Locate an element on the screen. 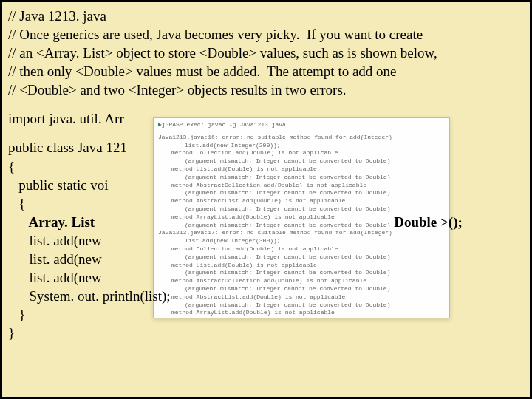  println-line: System. out. println(list); is located at coordinates (266, 296).